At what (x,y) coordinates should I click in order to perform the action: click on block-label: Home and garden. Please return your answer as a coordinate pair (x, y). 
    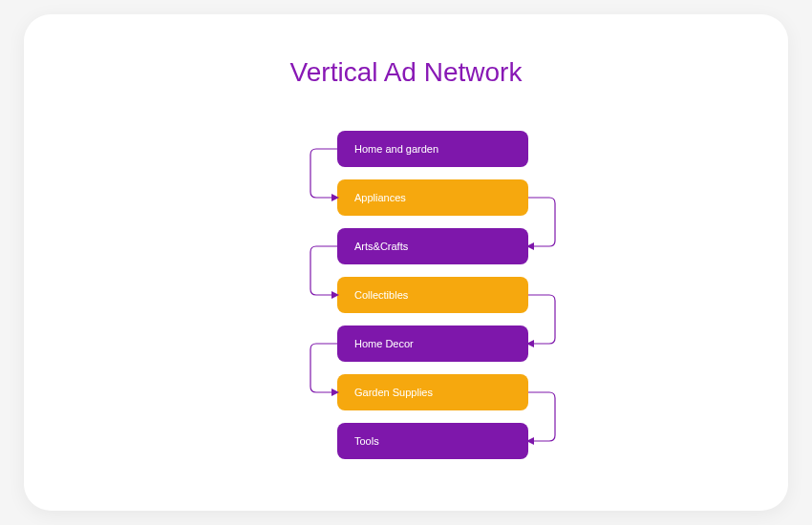
    Looking at the image, I should click on (396, 149).